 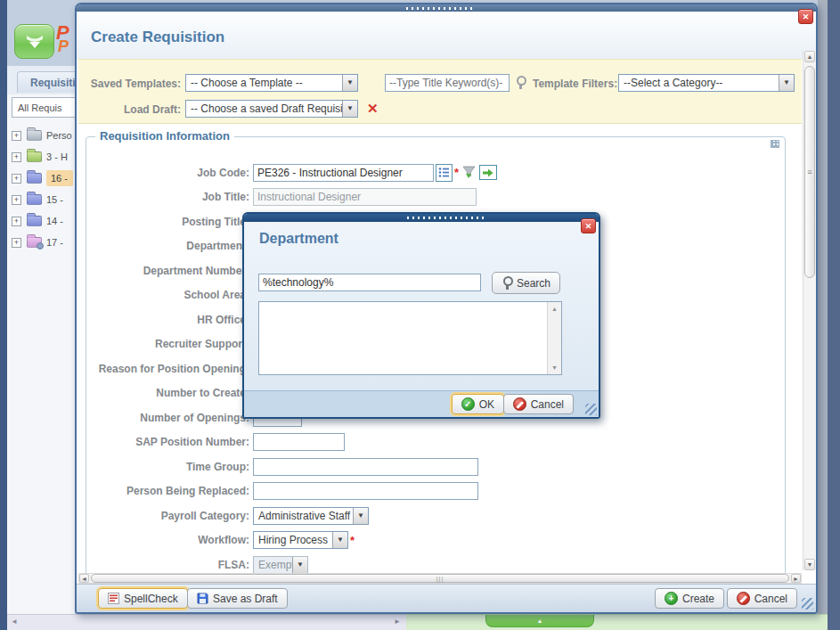 I want to click on tree-item-15: + 15 -, so click(x=41, y=200).